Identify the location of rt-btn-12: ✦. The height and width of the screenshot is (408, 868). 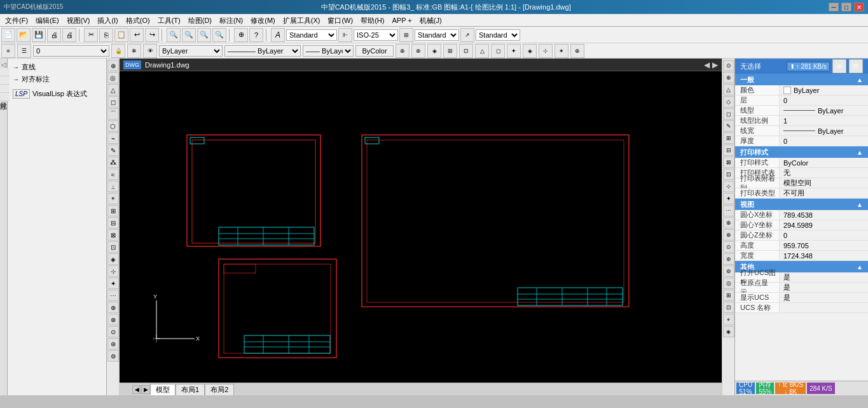
(729, 199).